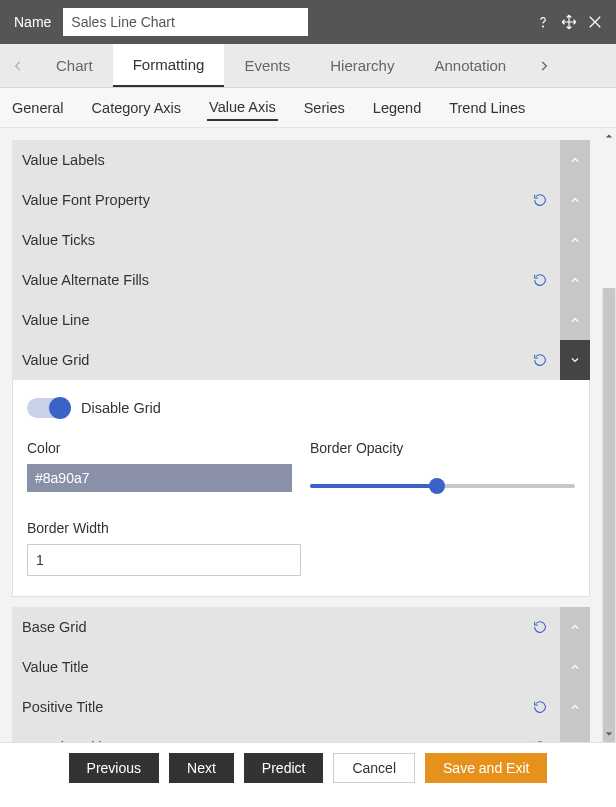  What do you see at coordinates (301, 160) in the screenshot?
I see `row-value-labels: Value Labels` at bounding box center [301, 160].